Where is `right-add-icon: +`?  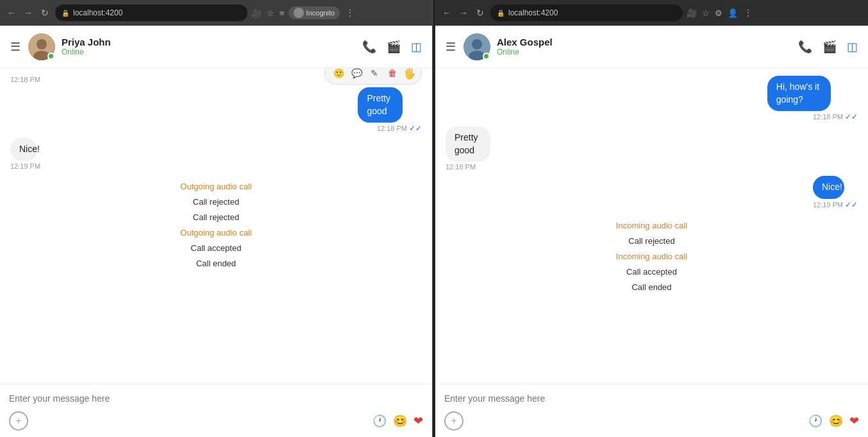 right-add-icon: + is located at coordinates (454, 421).